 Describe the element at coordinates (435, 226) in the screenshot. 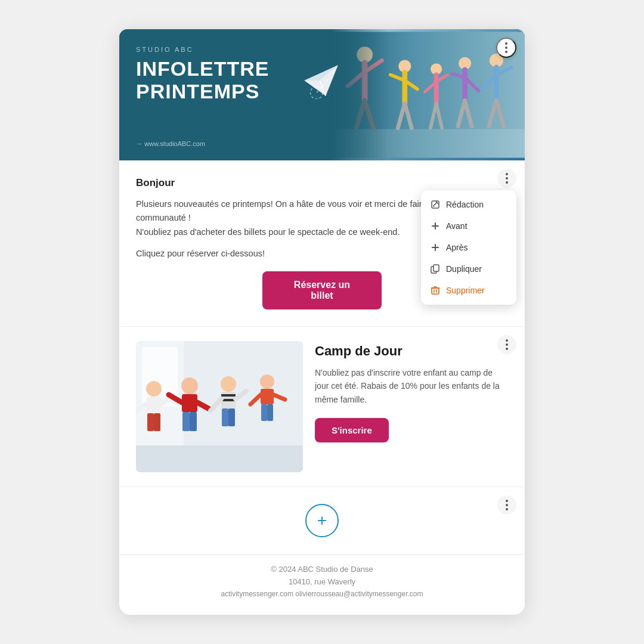

I see `plus-icon-avant` at that location.